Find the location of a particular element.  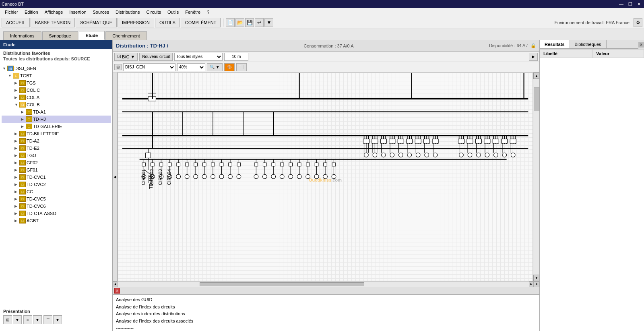

collapse-left-btn: ◄ is located at coordinates (115, 177).